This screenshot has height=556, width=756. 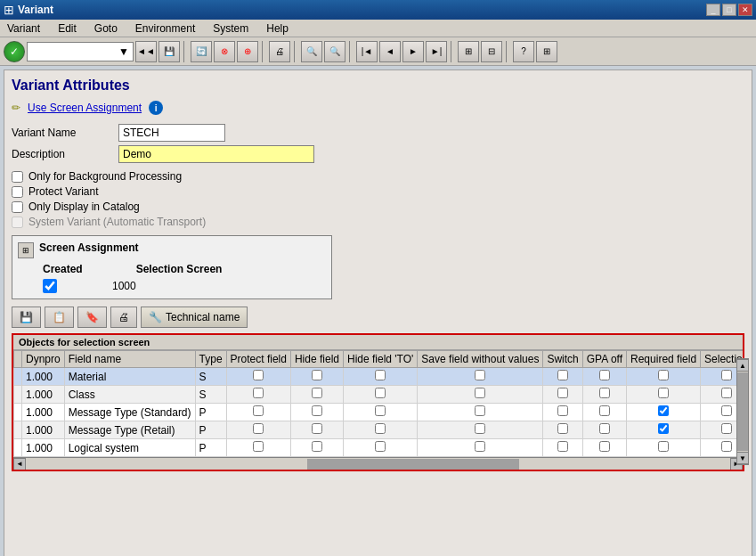 I want to click on description-input, so click(x=216, y=154).